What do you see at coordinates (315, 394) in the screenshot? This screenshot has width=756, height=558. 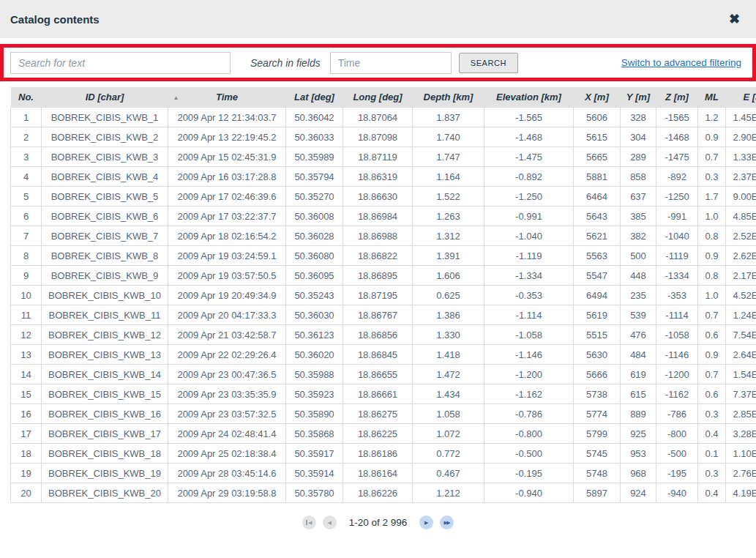 I see `table-cell: 50.35923` at bounding box center [315, 394].